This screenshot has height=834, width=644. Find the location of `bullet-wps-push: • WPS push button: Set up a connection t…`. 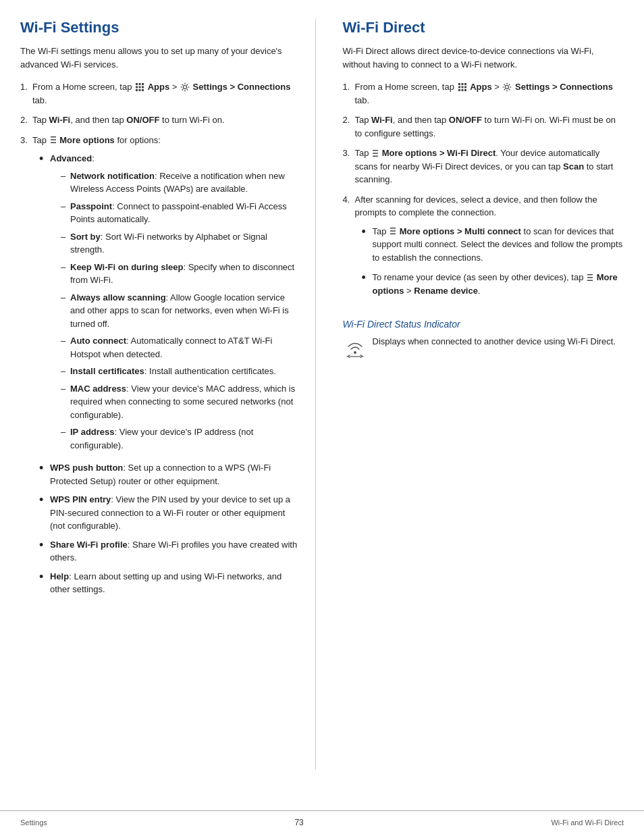

bullet-wps-push: • WPS push button: Set up a connection t… is located at coordinates (170, 474).